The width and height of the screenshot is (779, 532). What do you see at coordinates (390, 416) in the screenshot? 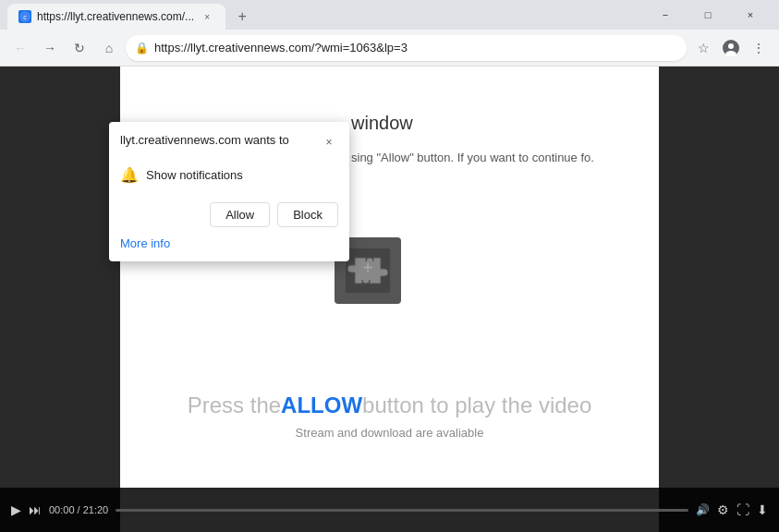
I see `press-allow-container: Press theALLOWbutton to play the video S…` at bounding box center [390, 416].